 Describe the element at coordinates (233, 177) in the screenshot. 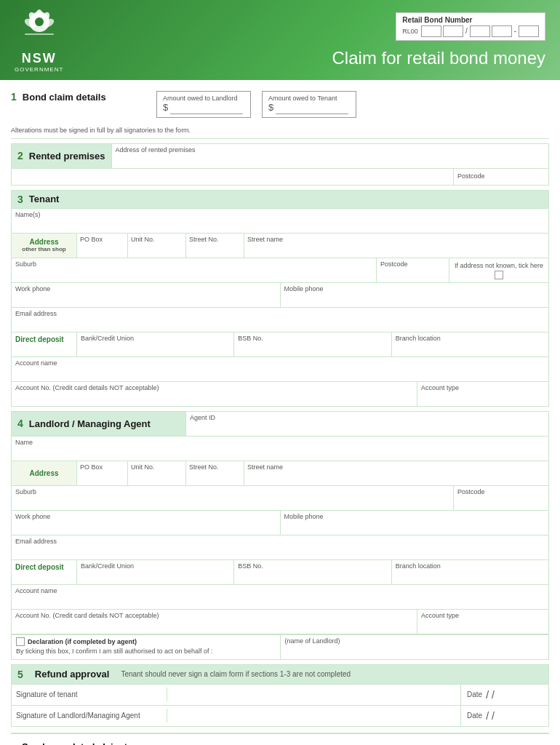

I see `section2-address-line2-input` at that location.